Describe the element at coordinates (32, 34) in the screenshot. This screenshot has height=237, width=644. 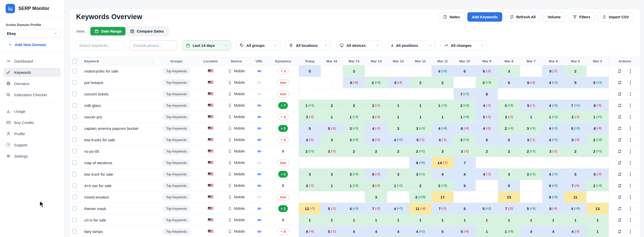
I see `domain-profile-select: Ebay` at that location.